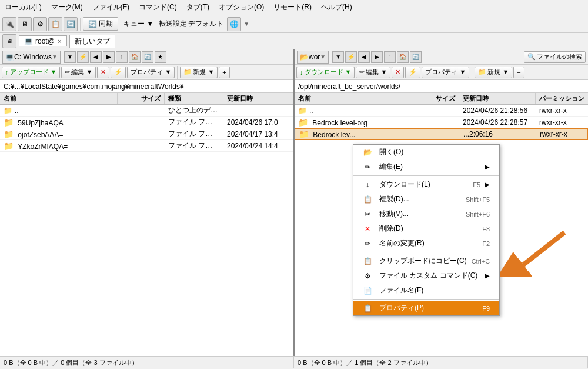  I want to click on edit-label: 編集 ▼, so click(82, 72).